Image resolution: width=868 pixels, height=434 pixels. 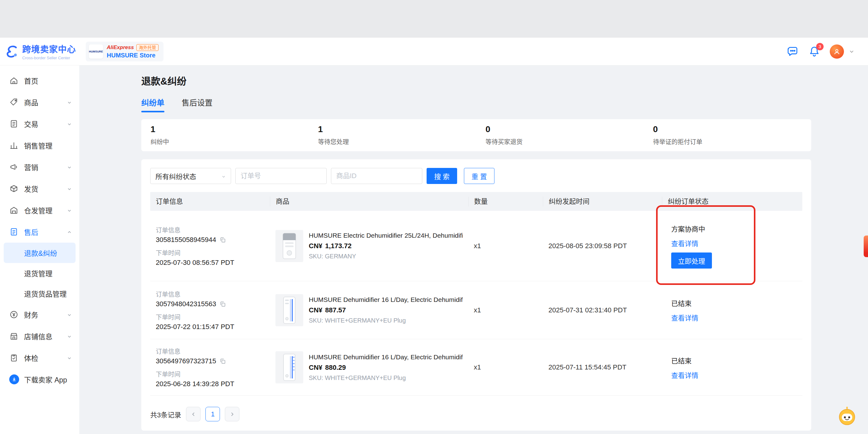 I want to click on order-info-cell: 订单信息 3058155058945944 下单时间 2025-07-30 08…, so click(x=210, y=246).